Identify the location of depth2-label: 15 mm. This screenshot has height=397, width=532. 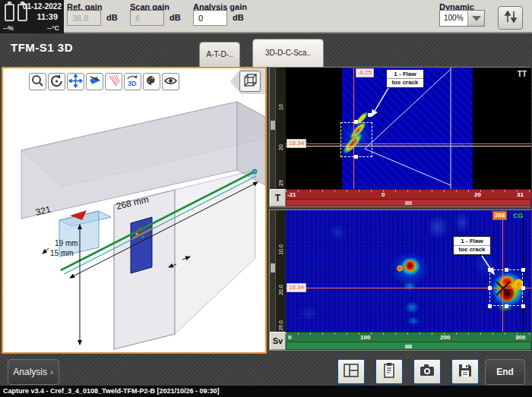
(62, 254).